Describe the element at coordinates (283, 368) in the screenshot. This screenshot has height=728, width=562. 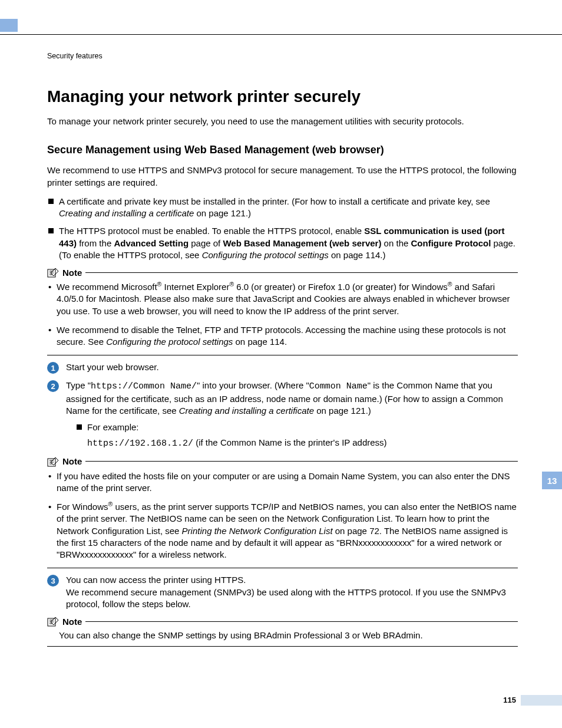
I see `step-1: 1 Start your web browser.` at that location.